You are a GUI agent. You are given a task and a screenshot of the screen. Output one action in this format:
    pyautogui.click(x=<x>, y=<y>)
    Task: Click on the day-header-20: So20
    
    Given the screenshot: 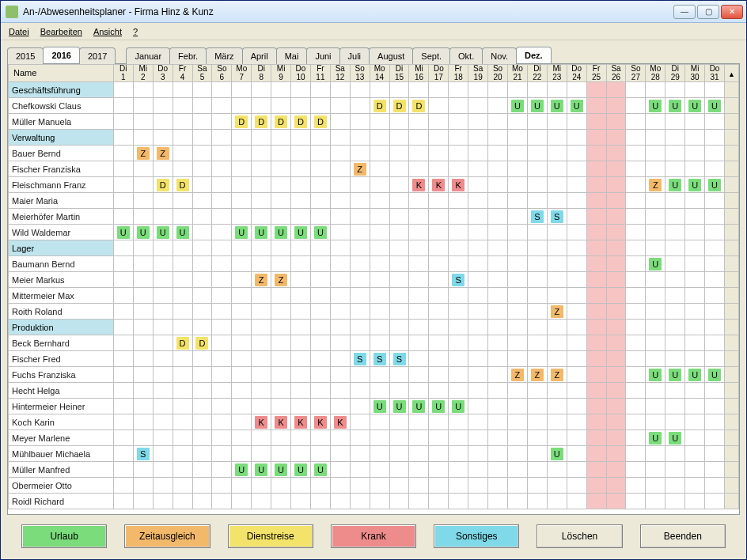 What is the action you would take?
    pyautogui.click(x=499, y=74)
    